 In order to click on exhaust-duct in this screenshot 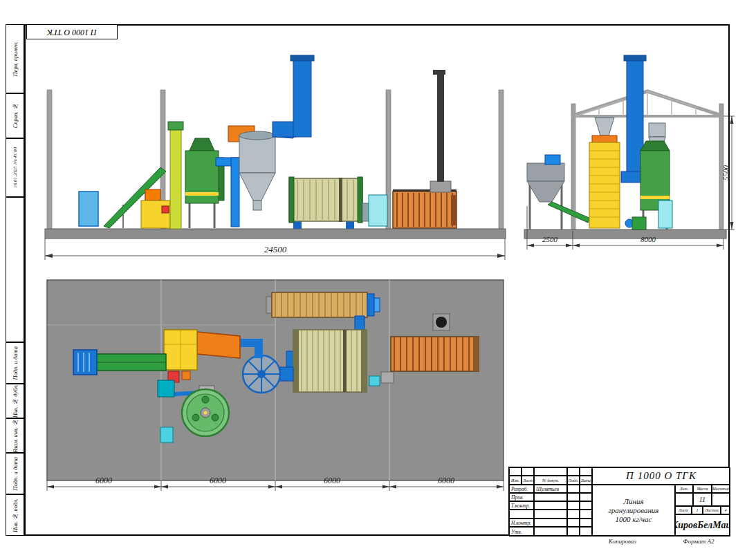, I will do `click(293, 97)`.